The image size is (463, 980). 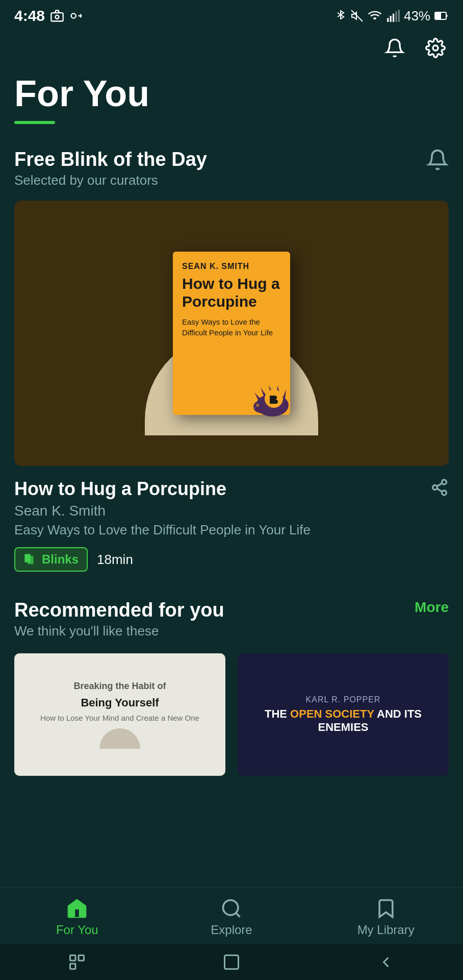 I want to click on gear-icon, so click(x=435, y=48).